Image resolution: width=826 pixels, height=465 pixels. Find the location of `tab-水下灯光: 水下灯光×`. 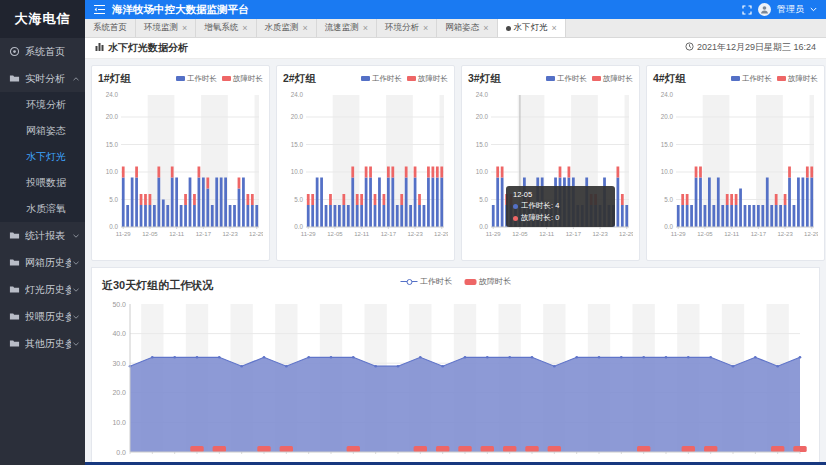

tab-水下灯光: 水下灯光× is located at coordinates (532, 28).